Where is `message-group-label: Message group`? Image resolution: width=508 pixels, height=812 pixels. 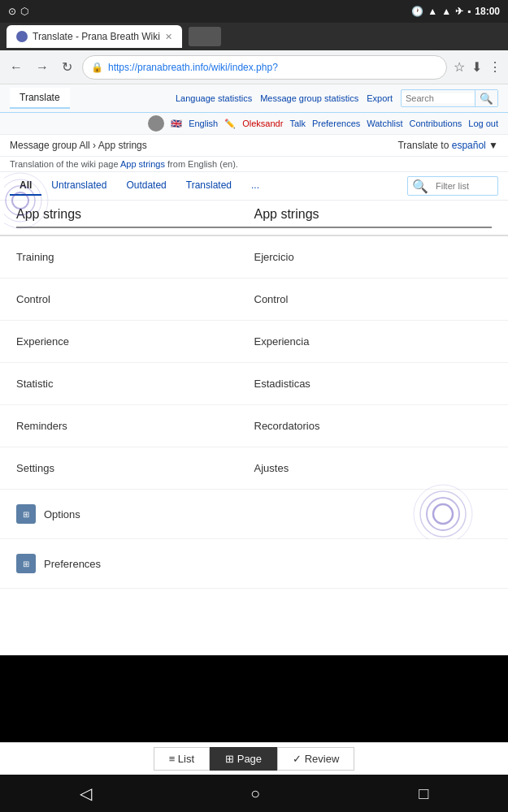
message-group-label: Message group is located at coordinates (44, 145).